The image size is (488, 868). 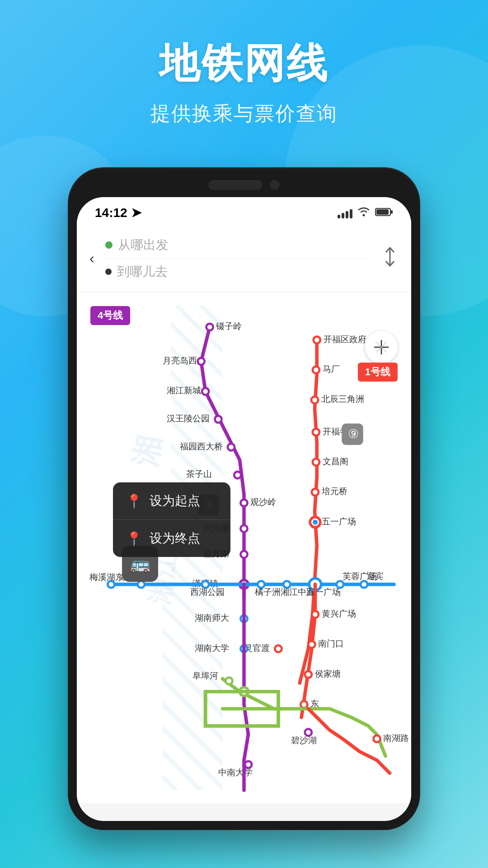 What do you see at coordinates (263, 502) in the screenshot?
I see `svg-text: 观沙岭` at bounding box center [263, 502].